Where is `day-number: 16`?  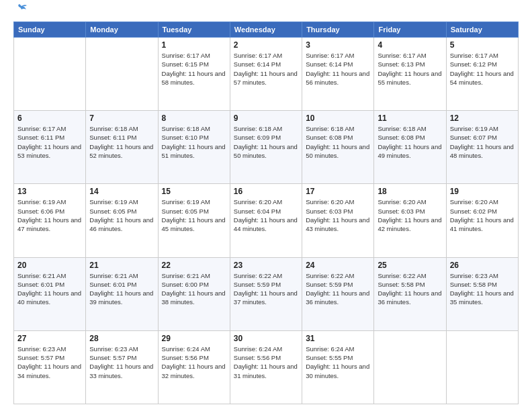
day-number: 16 is located at coordinates (266, 191).